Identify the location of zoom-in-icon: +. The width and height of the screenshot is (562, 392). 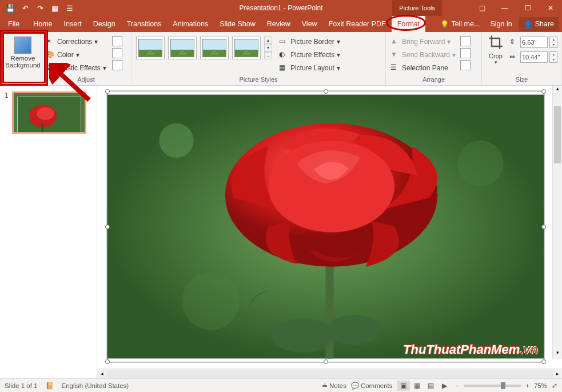
(527, 386).